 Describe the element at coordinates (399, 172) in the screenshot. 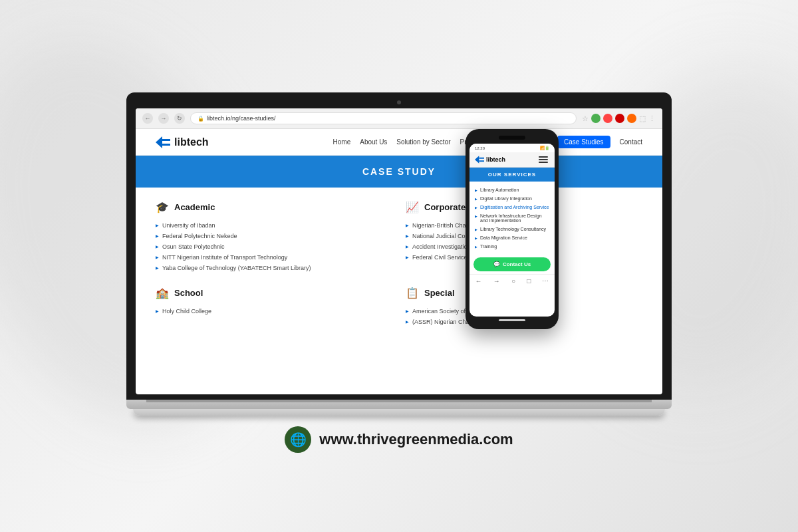

I see `case-study-banner: CASE STUDY` at that location.